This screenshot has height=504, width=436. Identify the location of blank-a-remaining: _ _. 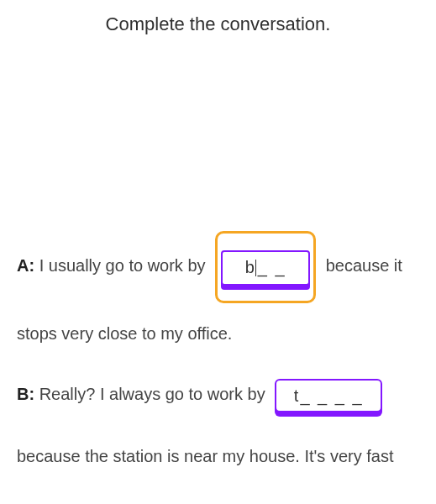
(272, 267).